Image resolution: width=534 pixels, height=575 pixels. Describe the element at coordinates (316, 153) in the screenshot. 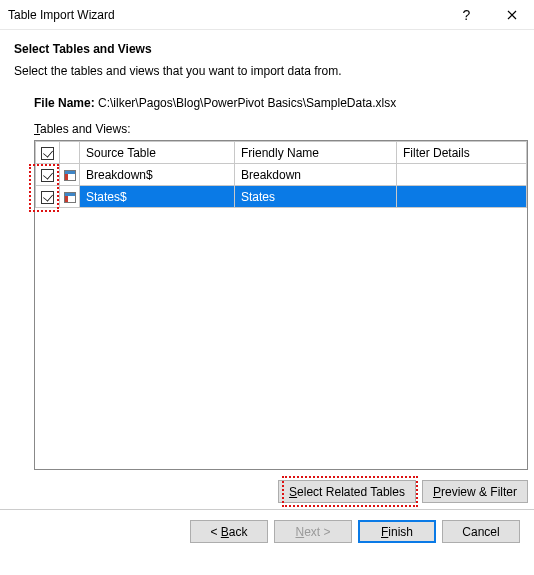

I see `header-friendly-name: Friendly Name` at that location.